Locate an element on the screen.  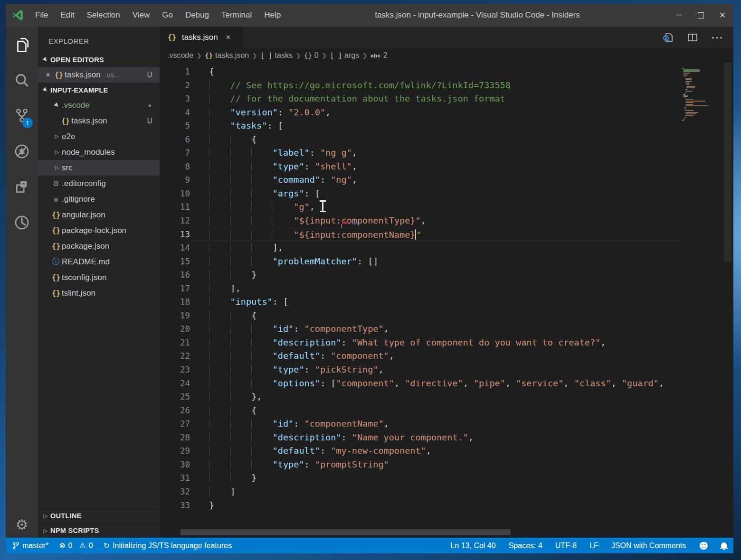
activity-explorer-icon is located at coordinates (22, 45).